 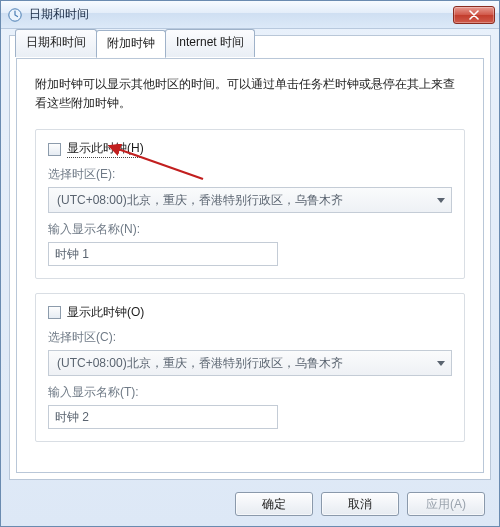 I want to click on clock2-timezone-label: 选择时区(C):, so click(x=250, y=338).